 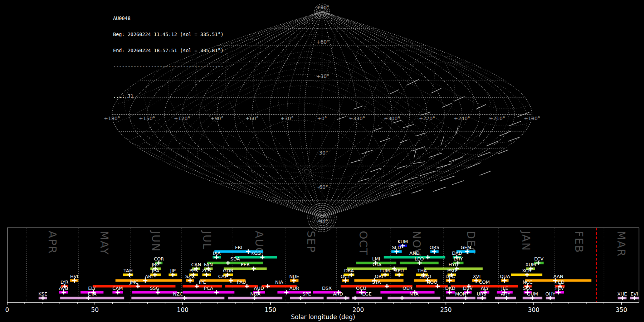 What do you see at coordinates (259, 288) in the screenshot?
I see `shower-label-AUD: AUD` at bounding box center [259, 288].